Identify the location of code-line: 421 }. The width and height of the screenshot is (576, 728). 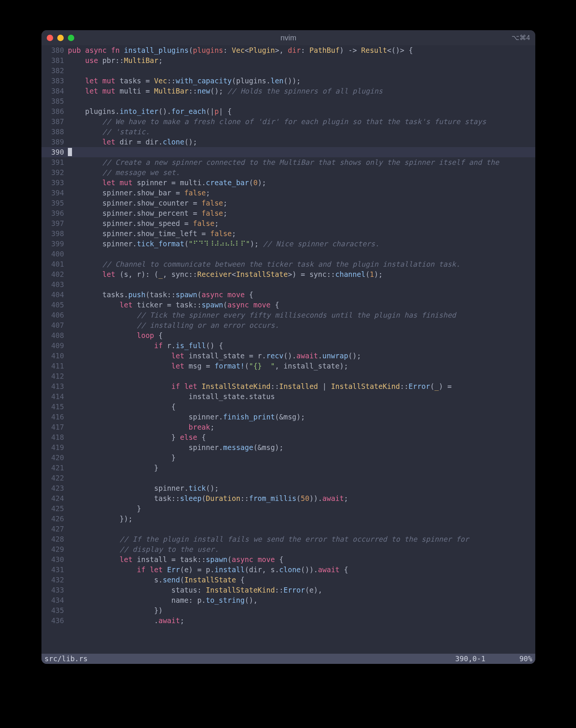
(288, 468).